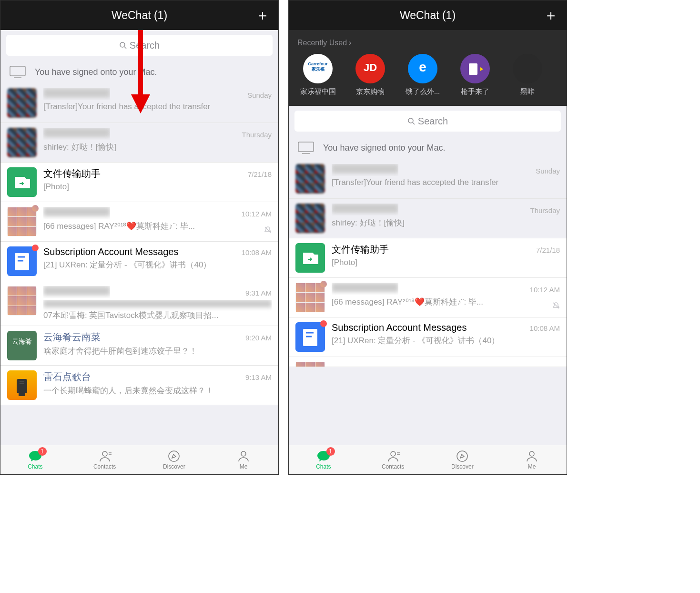 Image resolution: width=700 pixels, height=593 pixels. I want to click on tab-label: Discover, so click(462, 467).